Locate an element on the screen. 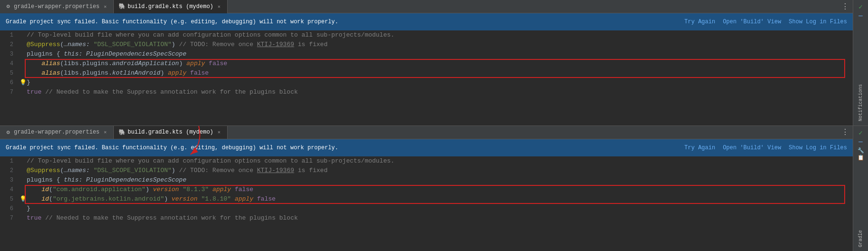  bottom-code-5: id("org.jetbrains.kotlin.android") versi… is located at coordinates (440, 199).